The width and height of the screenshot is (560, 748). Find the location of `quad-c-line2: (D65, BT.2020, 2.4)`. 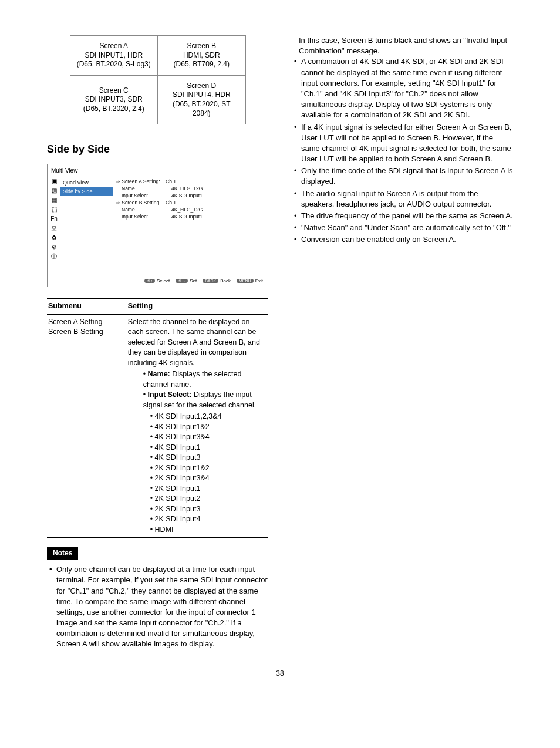

quad-c-line2: (D65, BT.2020, 2.4) is located at coordinates (114, 109).